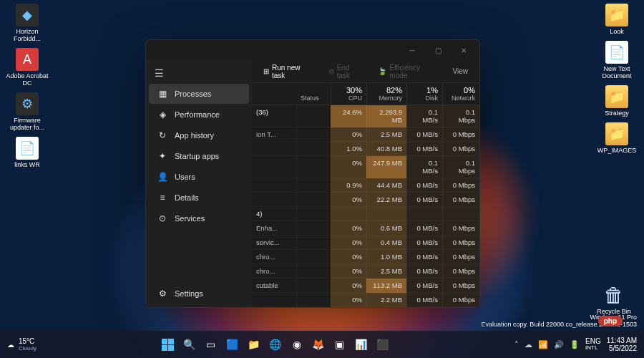 The width and height of the screenshot is (644, 358). What do you see at coordinates (386, 135) in the screenshot?
I see `memory-cell: 2.5 MB` at bounding box center [386, 135].